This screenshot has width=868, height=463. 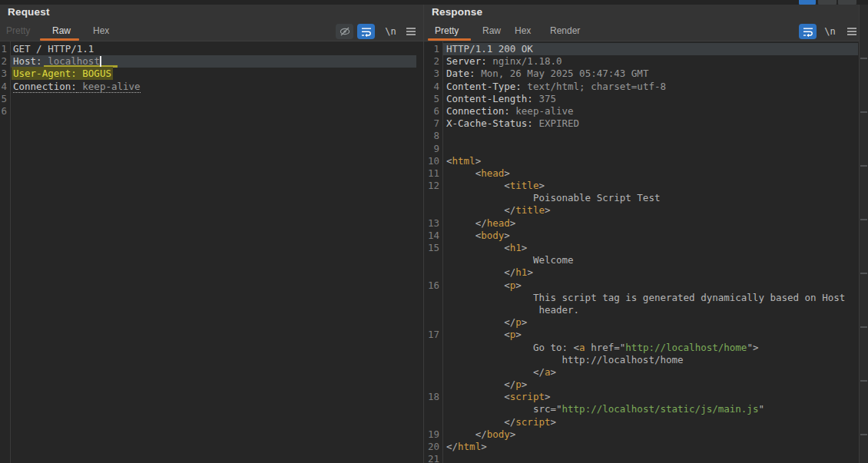 What do you see at coordinates (212, 111) in the screenshot?
I see `code-line: 6` at bounding box center [212, 111].